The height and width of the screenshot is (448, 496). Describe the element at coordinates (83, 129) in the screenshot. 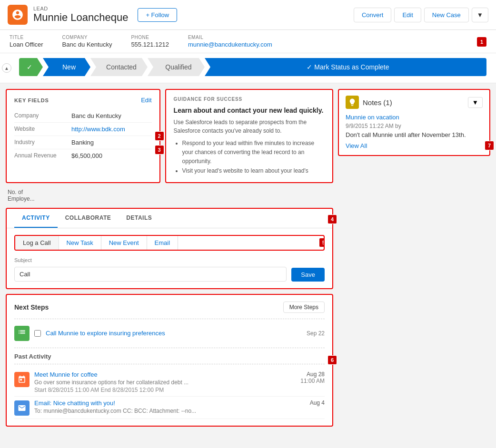

I see `field-row-website: Website http://www.bdk.com` at that location.